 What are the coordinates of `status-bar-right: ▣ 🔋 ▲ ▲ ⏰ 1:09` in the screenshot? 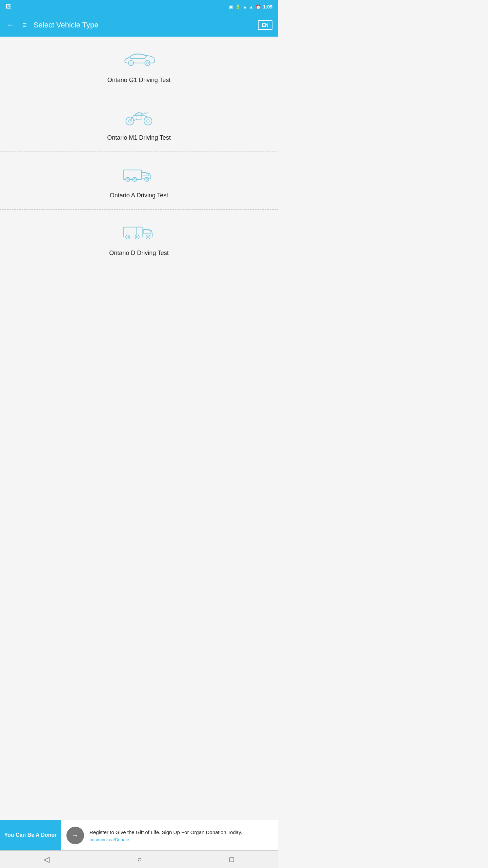 It's located at (251, 7).